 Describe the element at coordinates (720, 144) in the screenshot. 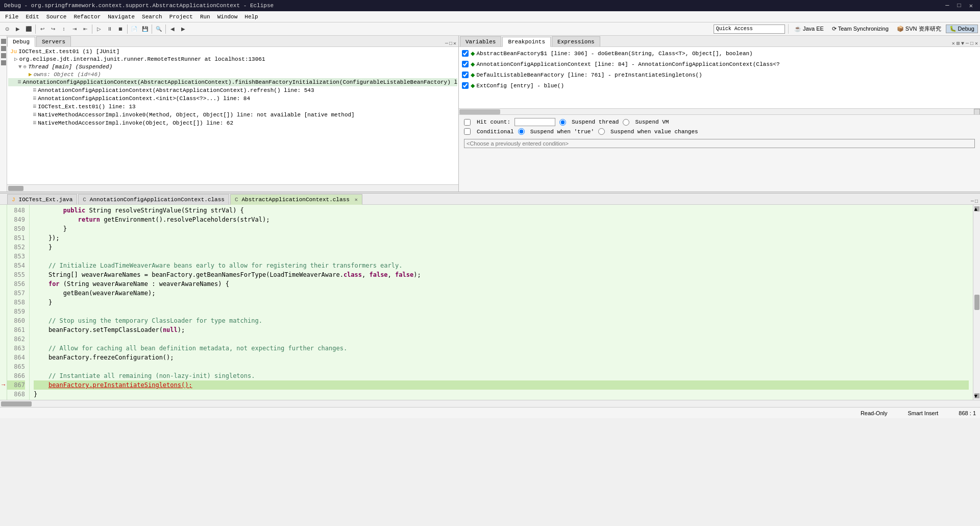

I see `condition-input` at that location.